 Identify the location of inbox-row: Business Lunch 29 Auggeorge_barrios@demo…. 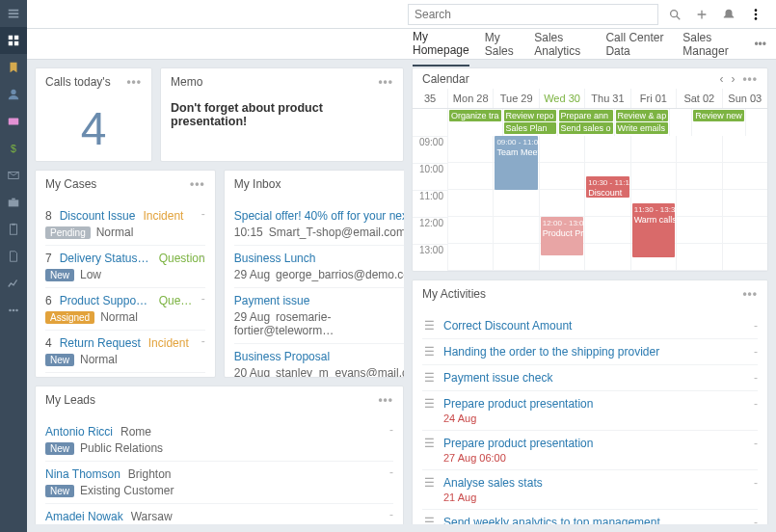
(319, 267).